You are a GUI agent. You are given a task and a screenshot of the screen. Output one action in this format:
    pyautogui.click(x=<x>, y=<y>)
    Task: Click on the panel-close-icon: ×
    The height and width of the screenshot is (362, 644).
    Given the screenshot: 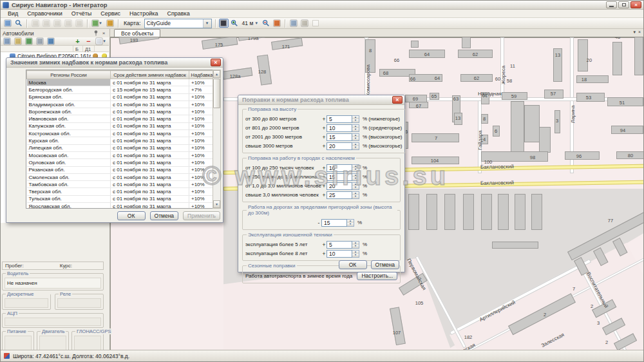 What is the action you would take?
    pyautogui.click(x=104, y=33)
    